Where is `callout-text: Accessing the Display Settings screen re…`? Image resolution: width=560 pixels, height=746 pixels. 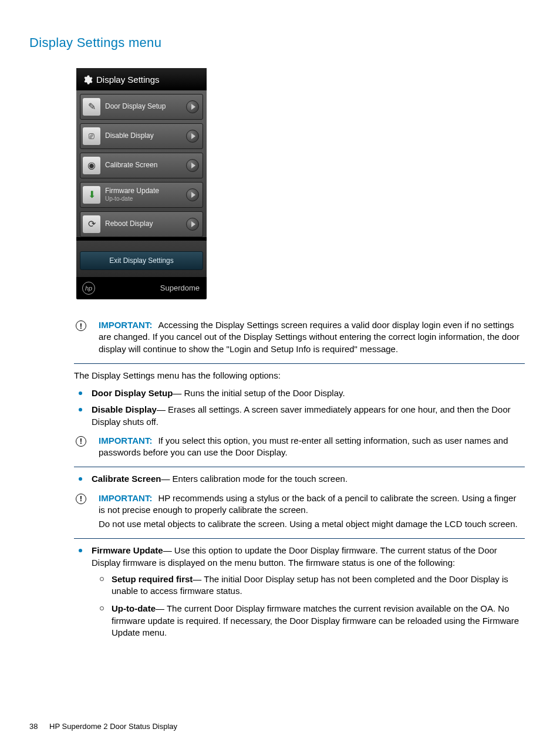 callout-text: Accessing the Display Settings screen re… is located at coordinates (309, 337).